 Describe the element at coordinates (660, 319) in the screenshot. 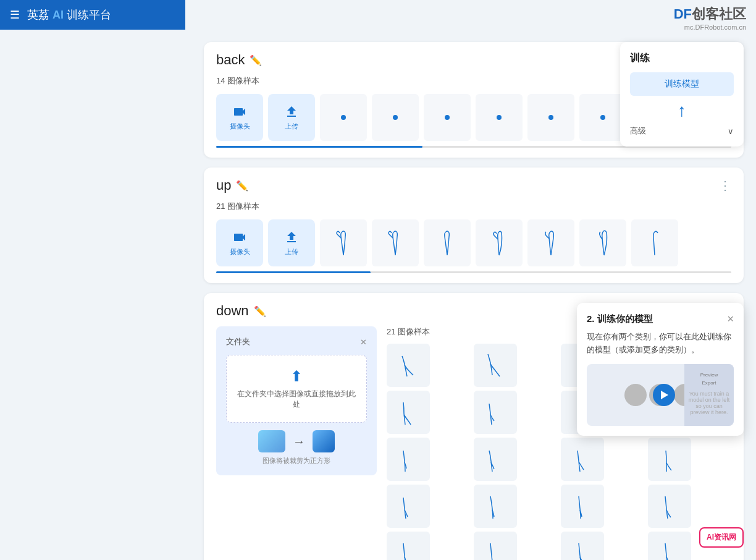

I see `tooltip-header: 2. 训练你的模型 ×` at that location.